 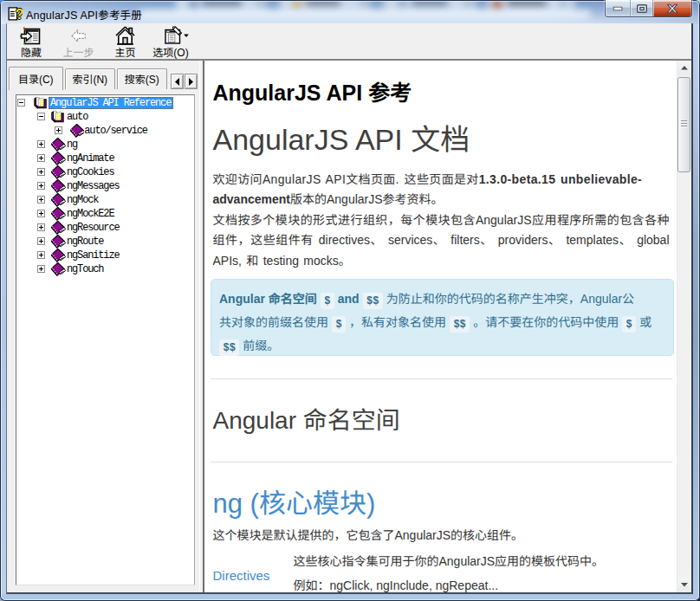 What do you see at coordinates (78, 36) in the screenshot?
I see `back-icon` at bounding box center [78, 36].